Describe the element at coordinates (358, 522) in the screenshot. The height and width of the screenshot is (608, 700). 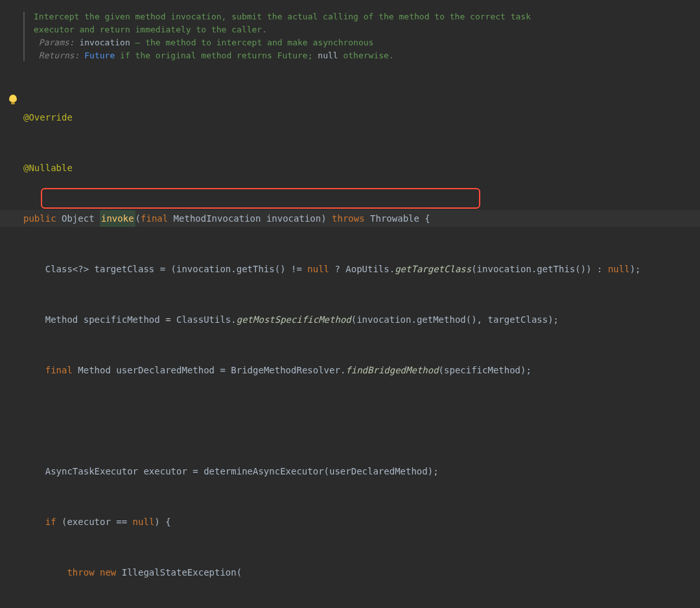
I see `code-line: if (executor == null) {` at that location.